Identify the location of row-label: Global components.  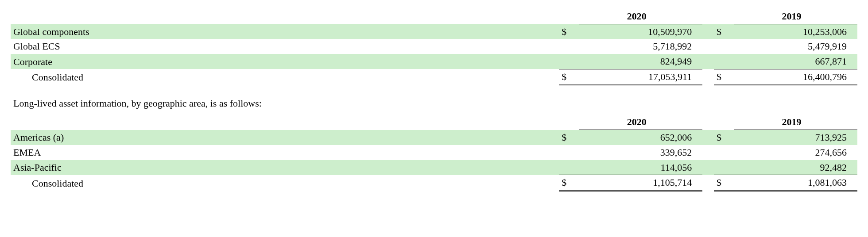
(285, 31).